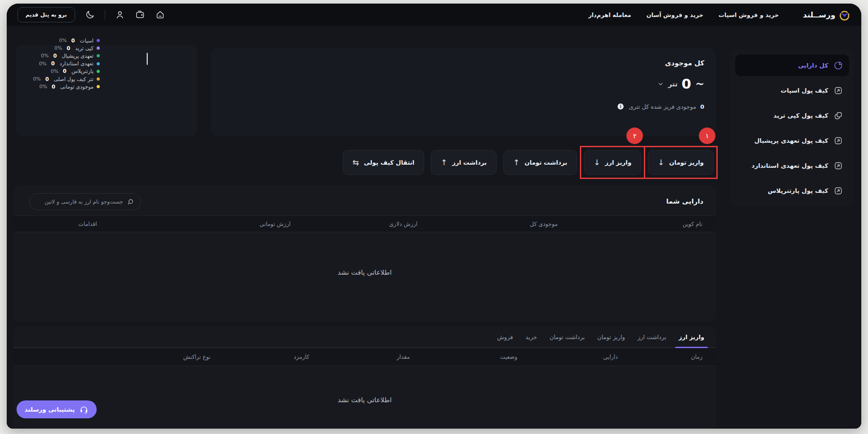  I want to click on logo: ورســلند, so click(827, 15).